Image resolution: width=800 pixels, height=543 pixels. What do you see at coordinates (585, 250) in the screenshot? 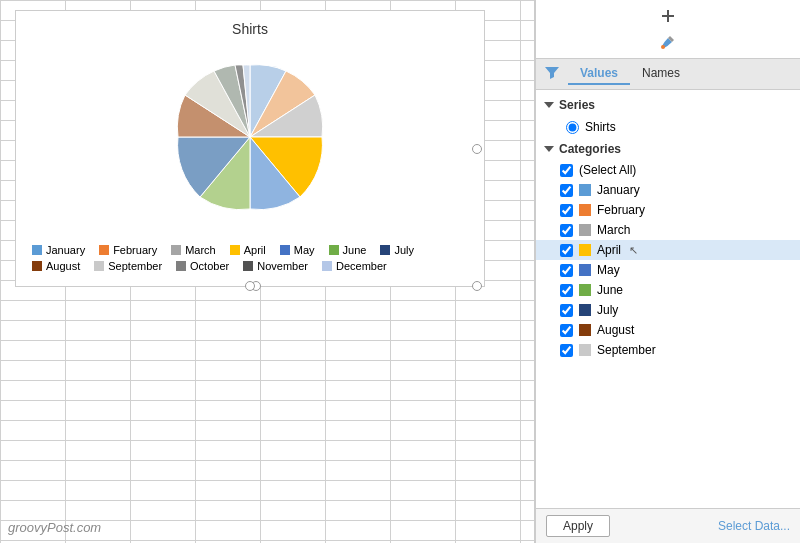
I see `swatch-april` at bounding box center [585, 250].